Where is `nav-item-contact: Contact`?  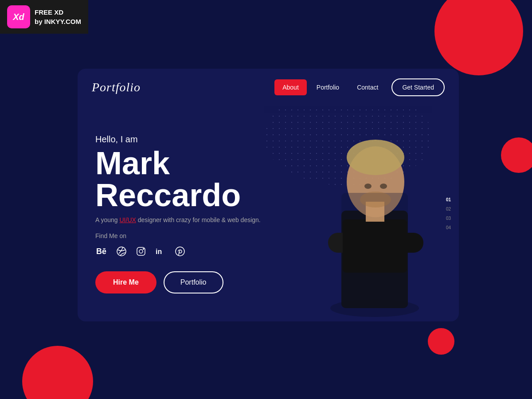 nav-item-contact: Contact is located at coordinates (368, 87).